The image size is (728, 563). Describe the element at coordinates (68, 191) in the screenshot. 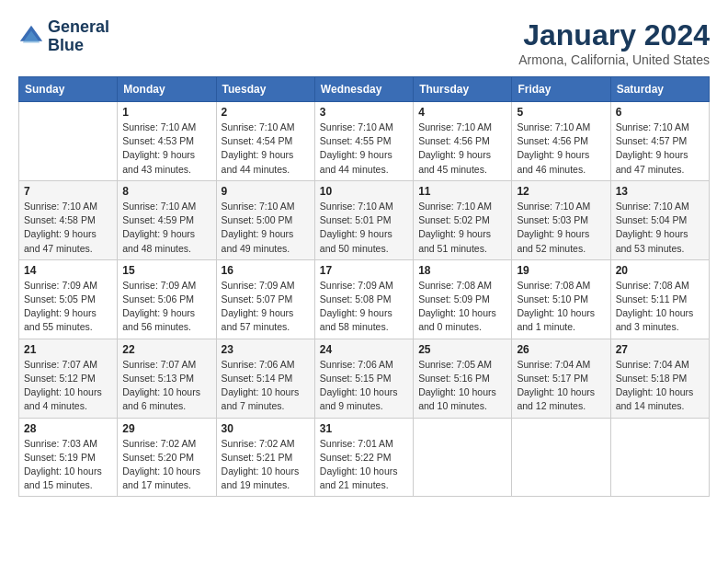

I see `day-number: 7` at that location.